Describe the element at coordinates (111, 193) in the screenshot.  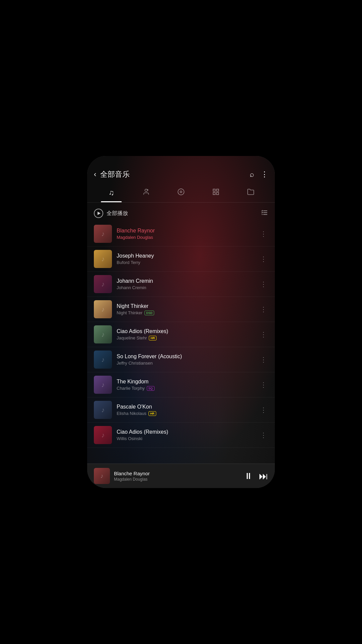
I see `music-tab-icon: ♫` at that location.